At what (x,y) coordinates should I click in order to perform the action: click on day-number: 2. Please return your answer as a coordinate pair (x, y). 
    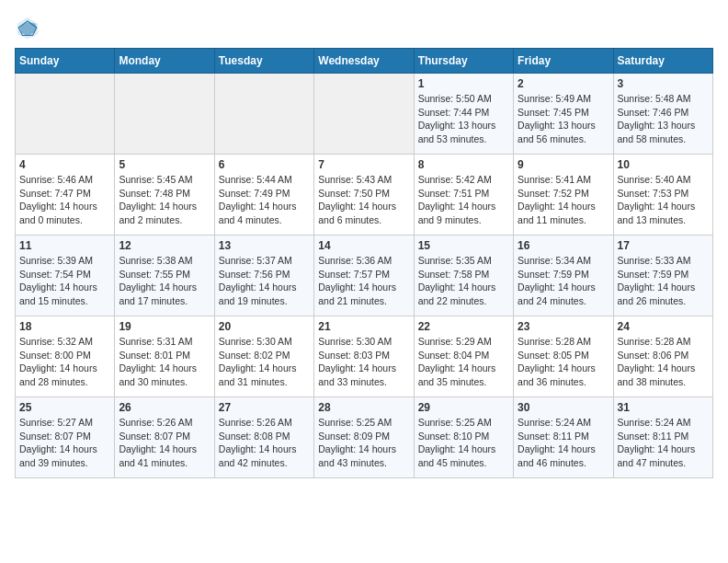
    Looking at the image, I should click on (563, 84).